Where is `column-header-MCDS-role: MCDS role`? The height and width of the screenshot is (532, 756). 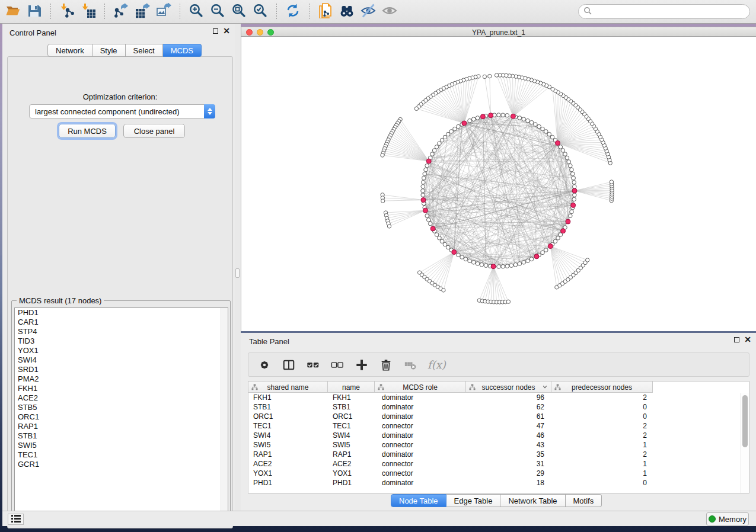 column-header-MCDS-role: MCDS role is located at coordinates (420, 387).